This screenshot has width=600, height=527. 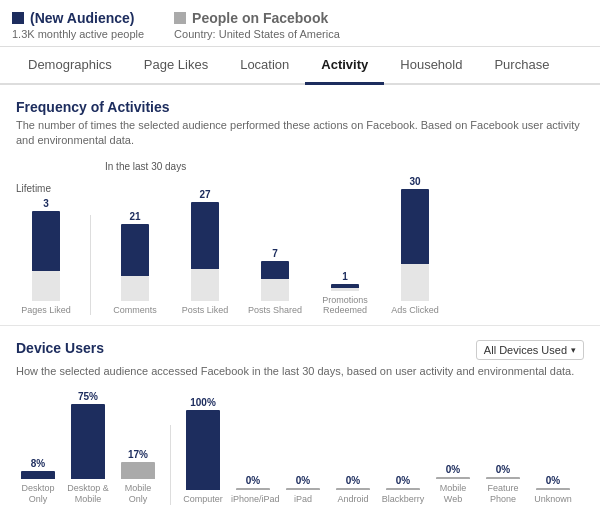 What do you see at coordinates (300, 24) in the screenshot?
I see `top-bar: (New Audience) 1.3K monthly active peopl…` at bounding box center [300, 24].